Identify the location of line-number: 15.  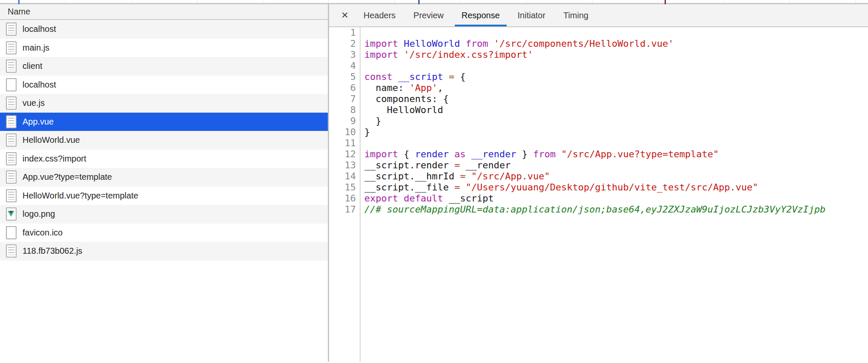
(342, 187).